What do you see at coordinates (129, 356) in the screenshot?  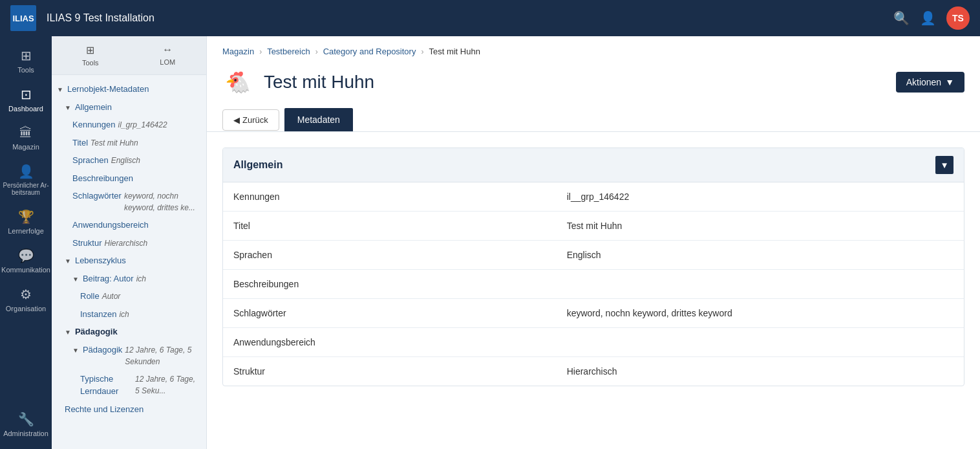 I see `tree-paedagogik: ▼ Pädagogik 12 Jahre, 6 Tage, 5 Sekunden` at bounding box center [129, 356].